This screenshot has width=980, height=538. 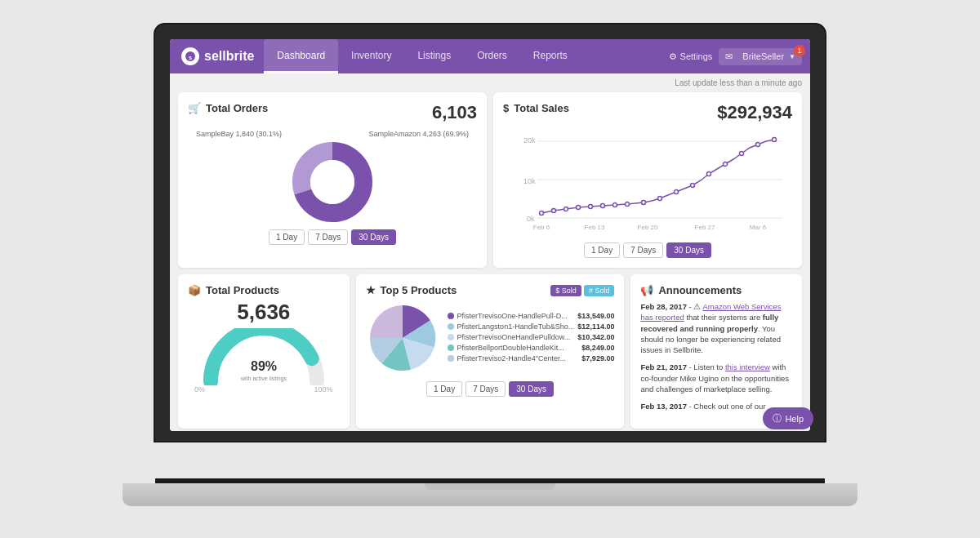 I want to click on ann-date-2: Feb 21, 2017, so click(x=663, y=367).